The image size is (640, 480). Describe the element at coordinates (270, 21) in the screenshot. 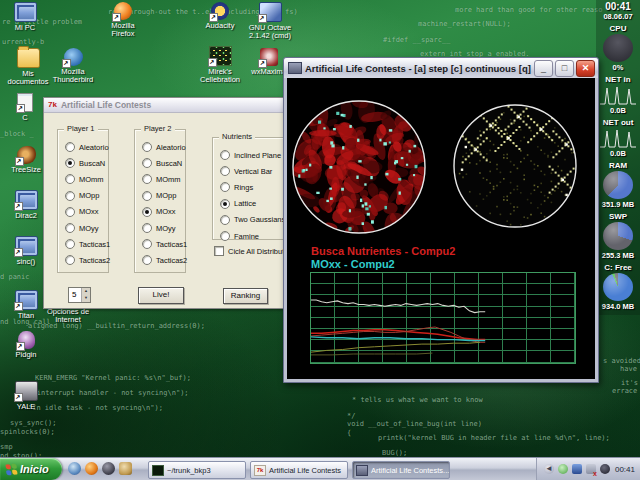

I see `desktop-icon-gnu-octave-2-1-42-cmd-: ↗GNU Octave 2.1.42 (cmd)` at that location.